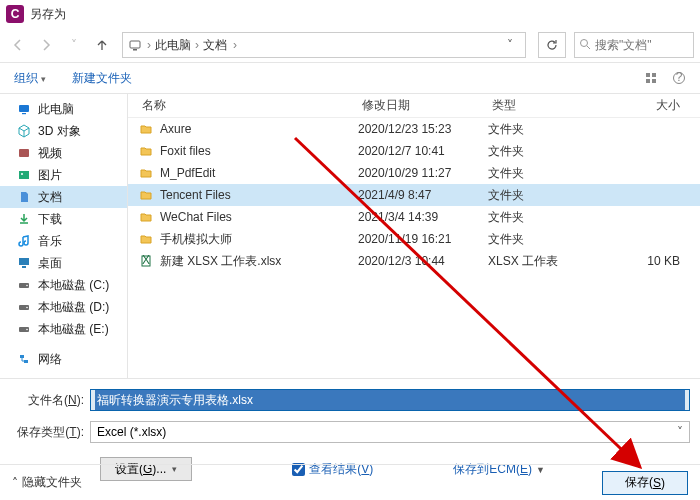 The width and height of the screenshot is (700, 500). I want to click on help-icon: ?, so click(679, 78).